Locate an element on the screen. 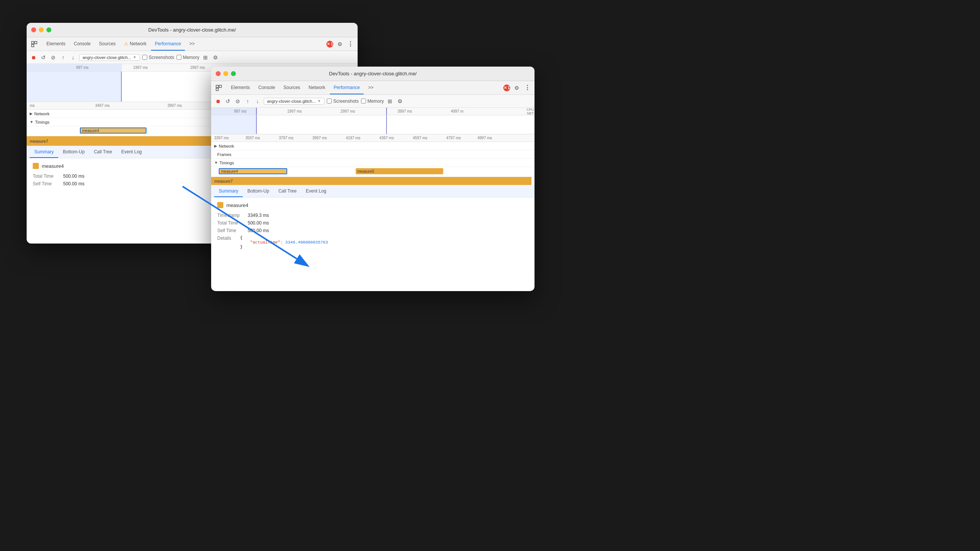 The image size is (980, 551). tab-bar-2: Elements Console Sources Network Perform… is located at coordinates (373, 88).